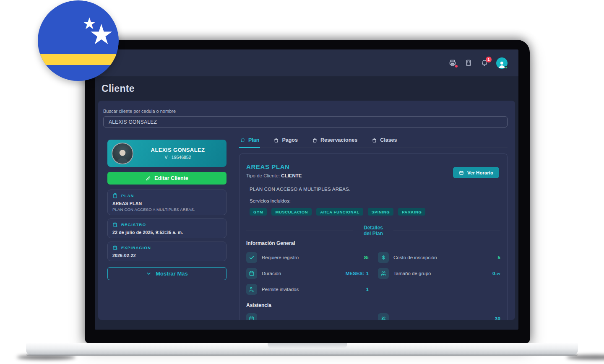  Describe the element at coordinates (122, 155) in the screenshot. I see `person-icon` at that location.